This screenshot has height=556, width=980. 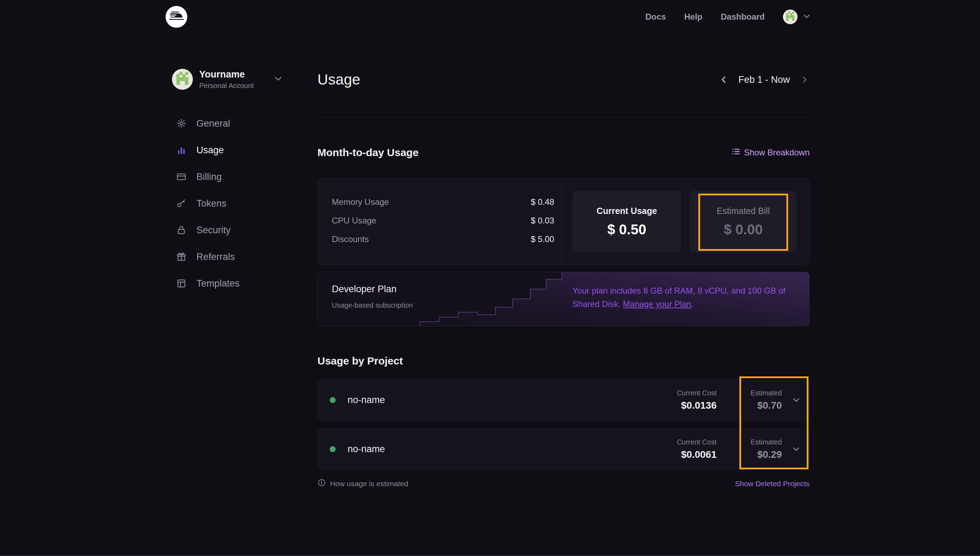 What do you see at coordinates (728, 17) in the screenshot?
I see `top-nav-links: Docs Help Dashboard` at bounding box center [728, 17].